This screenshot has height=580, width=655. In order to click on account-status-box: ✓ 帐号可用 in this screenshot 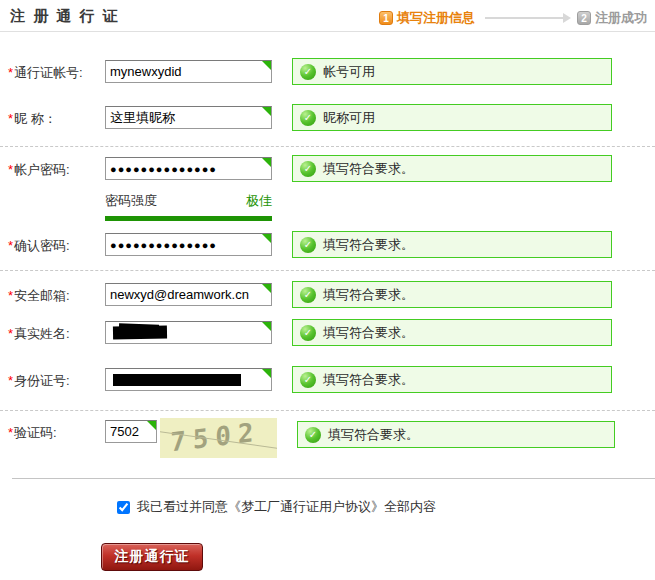, I will do `click(452, 72)`.